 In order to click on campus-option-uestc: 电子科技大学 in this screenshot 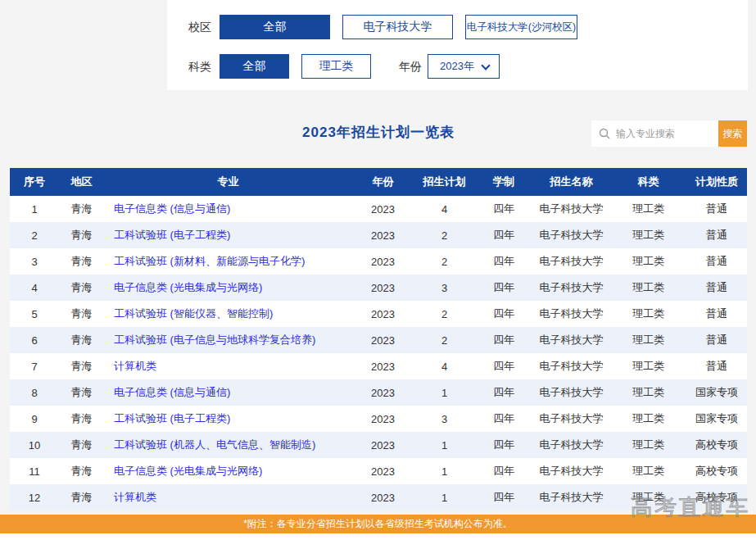, I will do `click(398, 27)`.